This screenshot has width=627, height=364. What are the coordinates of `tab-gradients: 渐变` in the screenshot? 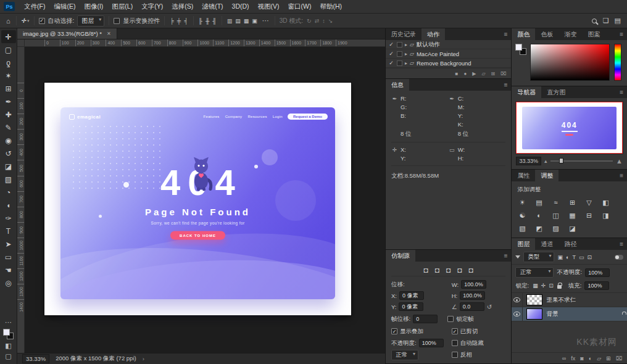 It's located at (570, 35).